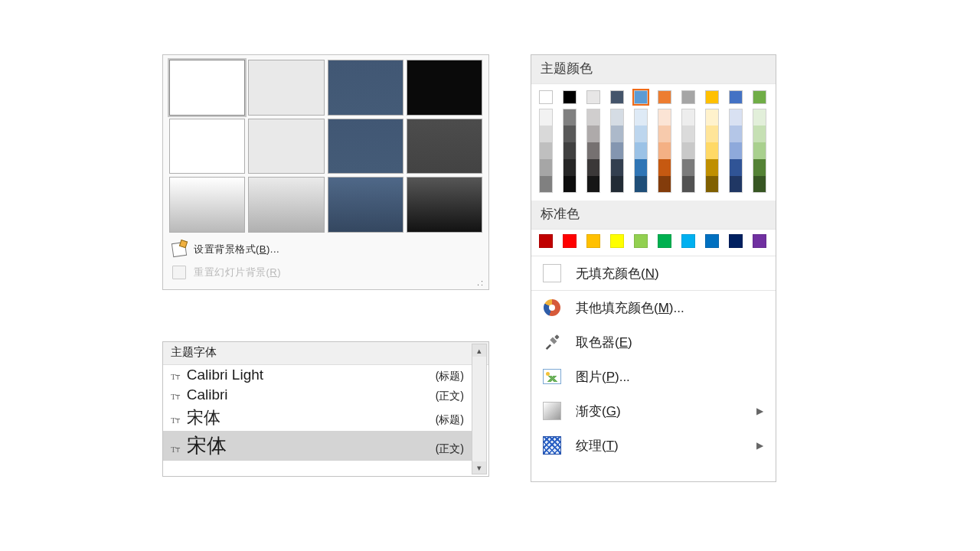  I want to click on resize-grip-icon: .:, so click(481, 282).